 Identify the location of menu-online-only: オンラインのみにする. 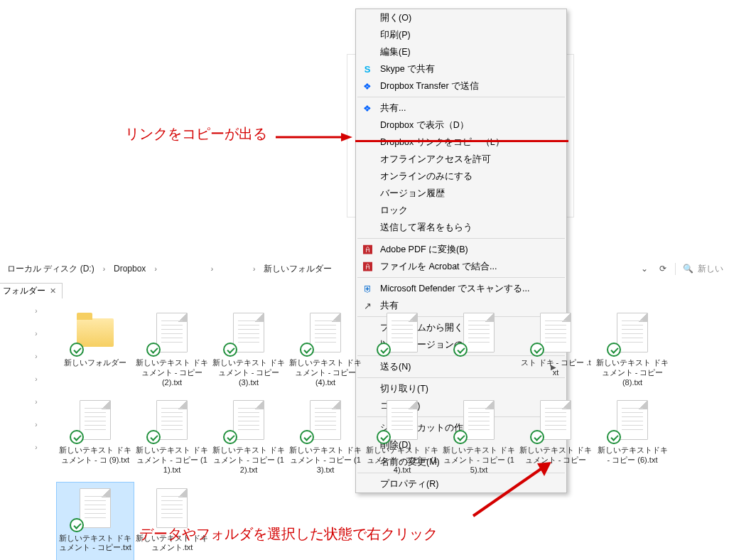
(461, 176).